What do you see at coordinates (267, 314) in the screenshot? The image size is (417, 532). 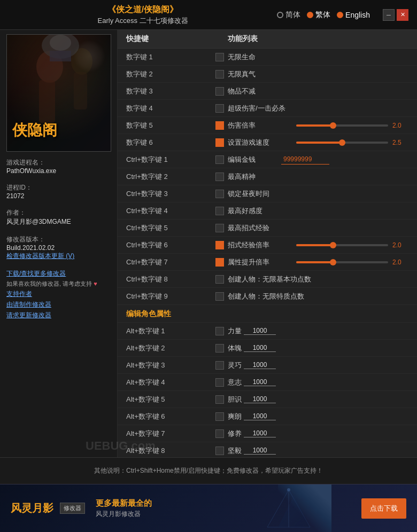 I see `edit-section-header: 编辑角色属性` at bounding box center [267, 314].